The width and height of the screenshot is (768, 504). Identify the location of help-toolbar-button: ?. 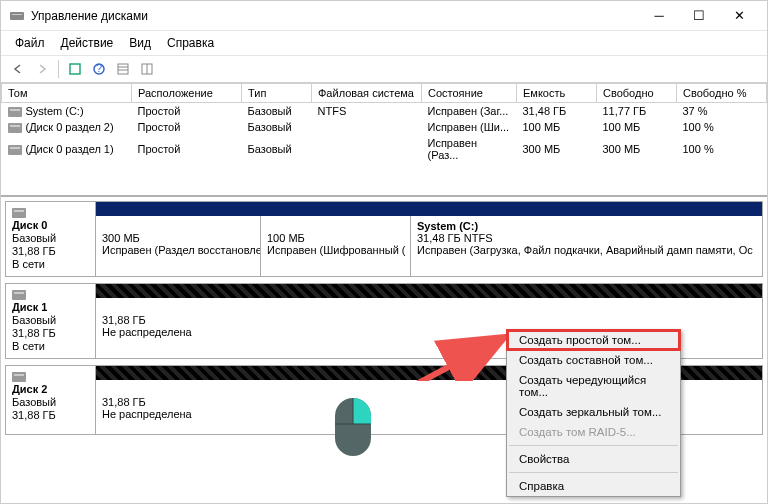
(99, 69).